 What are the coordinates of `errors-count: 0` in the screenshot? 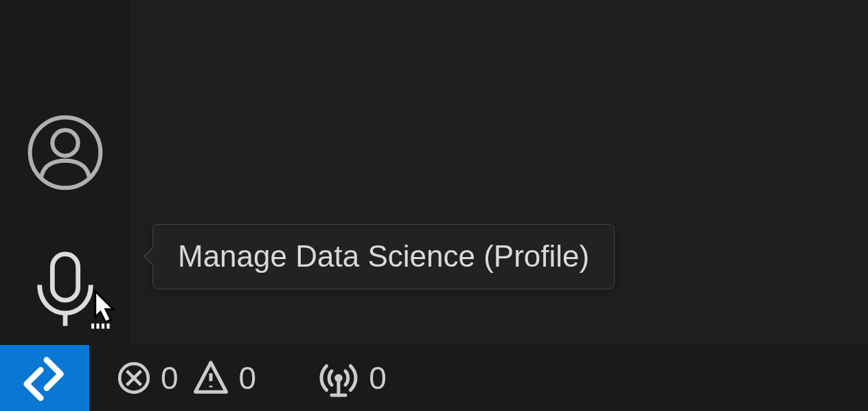 It's located at (170, 378).